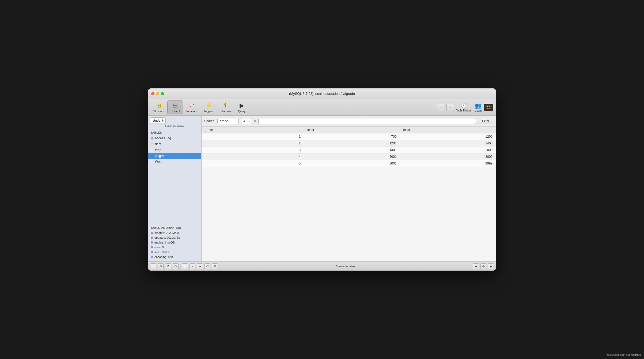 This screenshot has width=644, height=359. Describe the element at coordinates (175, 138) in the screenshot. I see `table-item-access_log: ⊞ access_log` at that location.